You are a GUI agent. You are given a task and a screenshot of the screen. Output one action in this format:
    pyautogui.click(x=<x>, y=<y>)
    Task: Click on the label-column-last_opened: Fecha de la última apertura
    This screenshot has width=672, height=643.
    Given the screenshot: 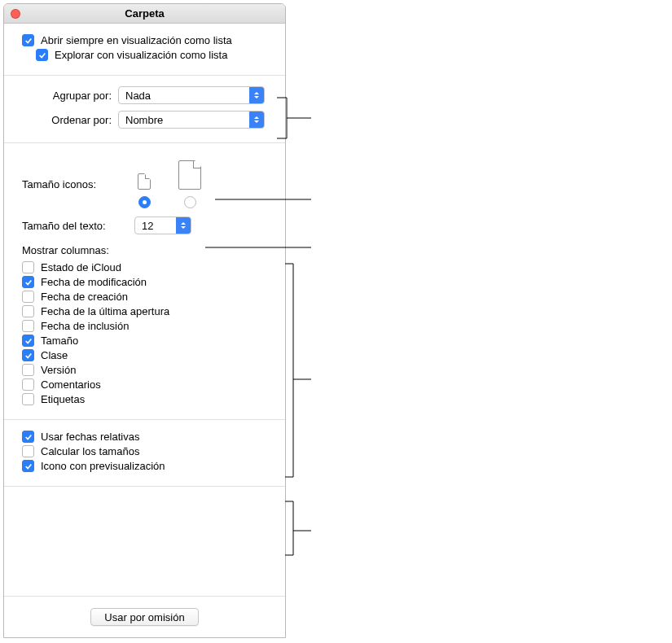 What is the action you would take?
    pyautogui.click(x=105, y=311)
    